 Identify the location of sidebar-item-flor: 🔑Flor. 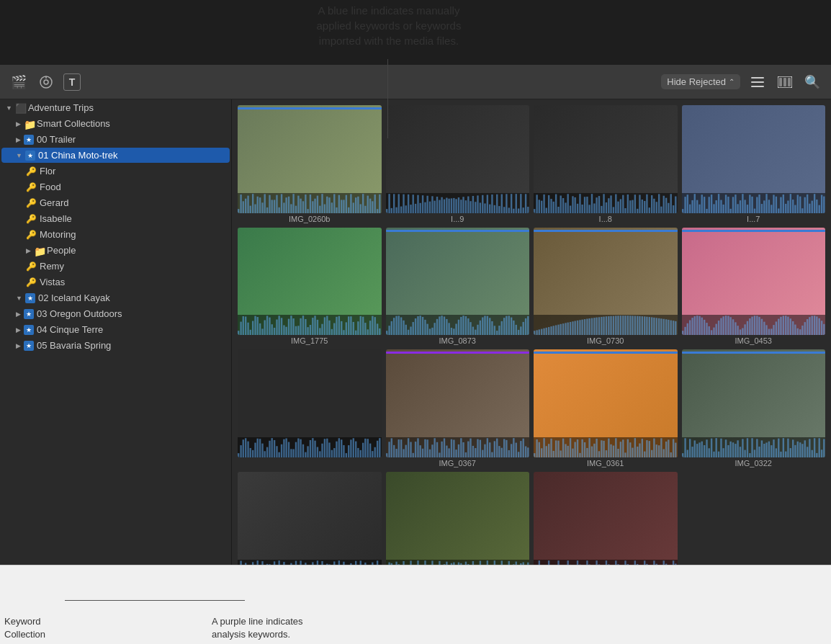
(115, 171).